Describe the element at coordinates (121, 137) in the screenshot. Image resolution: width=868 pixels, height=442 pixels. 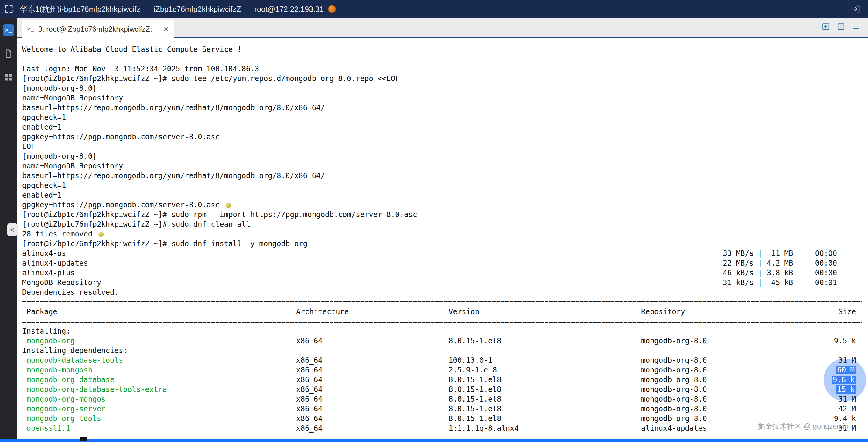
I see `line-text: gpgkey=https://pgp.mongodb.com/server-8.…` at that location.